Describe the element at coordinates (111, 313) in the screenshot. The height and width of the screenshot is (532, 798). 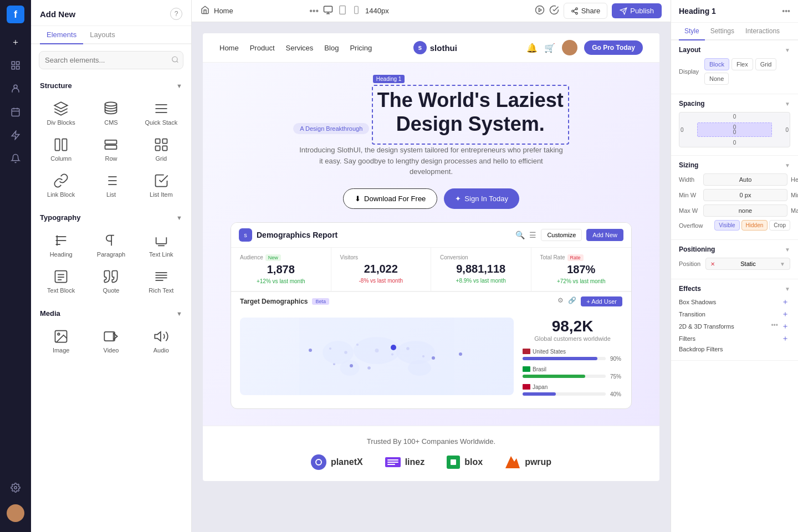
I see `media-section-header: Media ▼` at that location.